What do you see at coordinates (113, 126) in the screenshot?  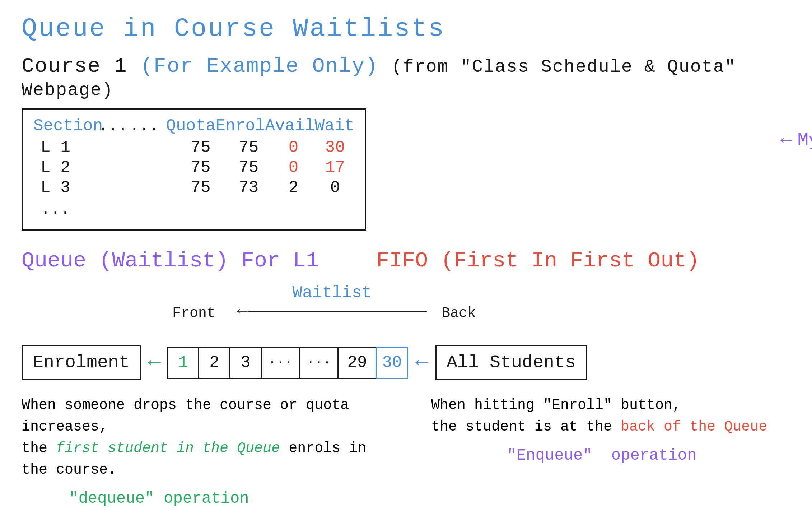 I see `header-dots1: ...` at bounding box center [113, 126].